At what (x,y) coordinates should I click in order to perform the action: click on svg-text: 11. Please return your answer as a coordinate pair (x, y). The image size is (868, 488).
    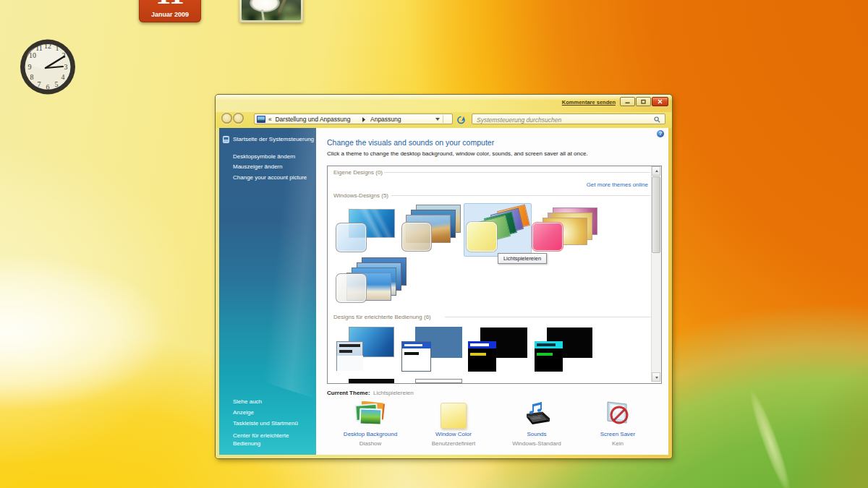
    Looking at the image, I should click on (39, 48).